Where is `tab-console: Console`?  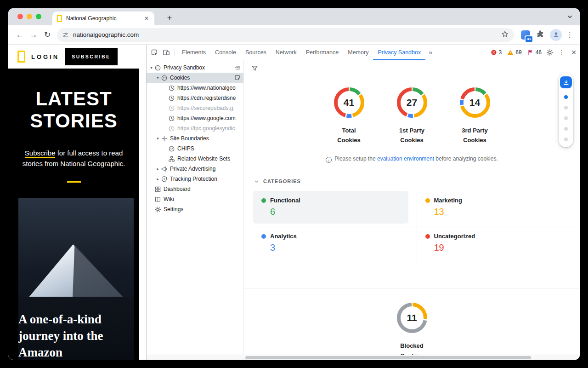
tab-console: Console is located at coordinates (226, 52).